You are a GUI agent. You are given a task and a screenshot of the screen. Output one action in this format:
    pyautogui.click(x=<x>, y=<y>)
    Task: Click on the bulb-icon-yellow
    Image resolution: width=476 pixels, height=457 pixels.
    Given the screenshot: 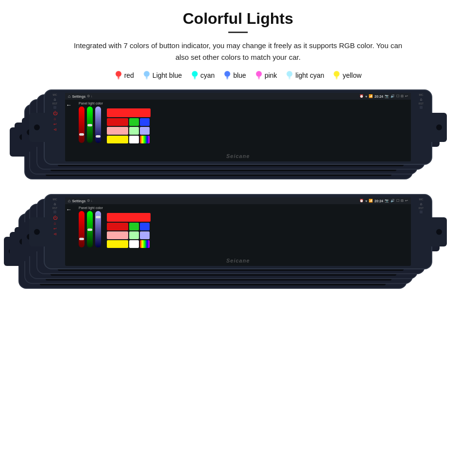 What is the action you would take?
    pyautogui.click(x=337, y=75)
    